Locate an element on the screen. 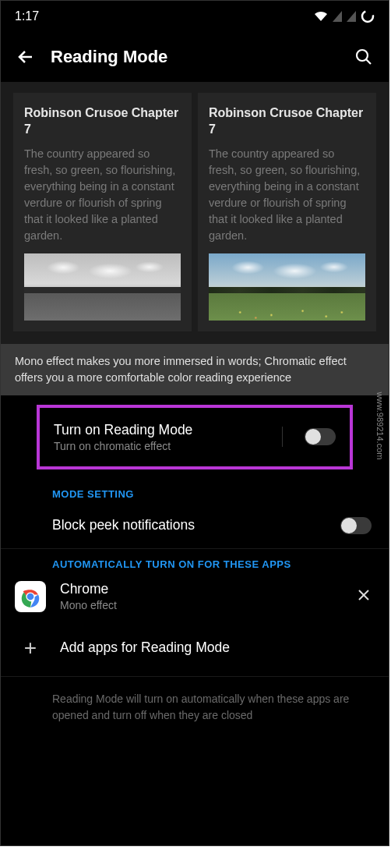  block-peek-switch is located at coordinates (356, 526).